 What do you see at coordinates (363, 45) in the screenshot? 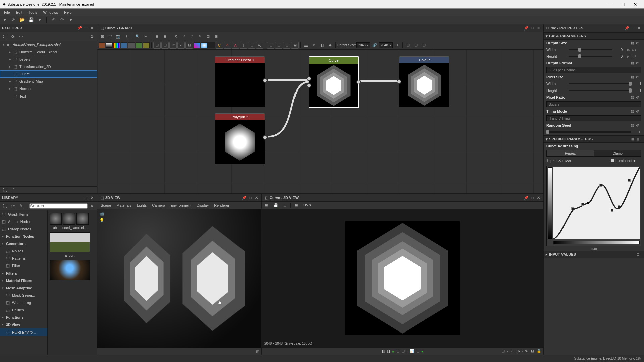
I see `parent-width-dropdown: 2048▾` at bounding box center [363, 45].